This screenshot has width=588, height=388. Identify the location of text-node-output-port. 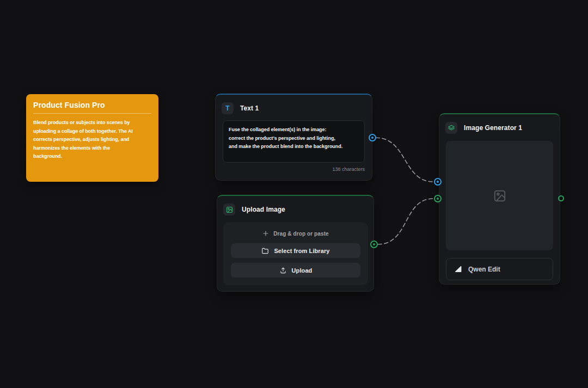
(372, 138).